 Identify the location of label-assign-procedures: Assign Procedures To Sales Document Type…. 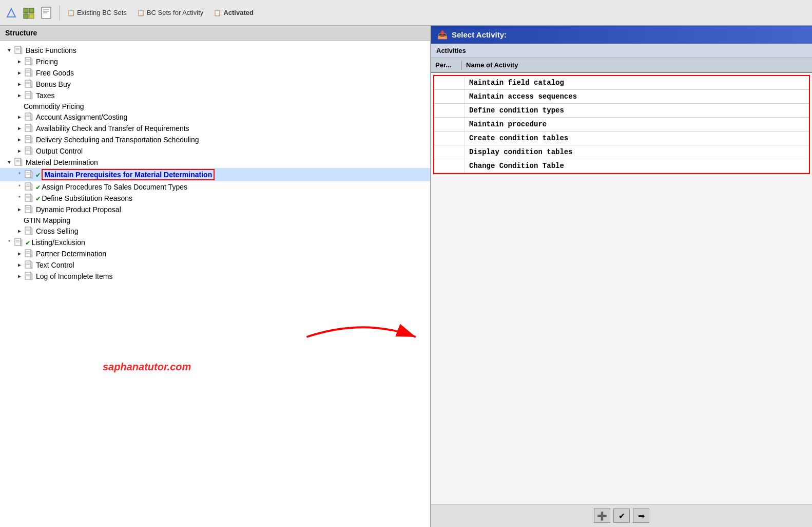
(114, 187).